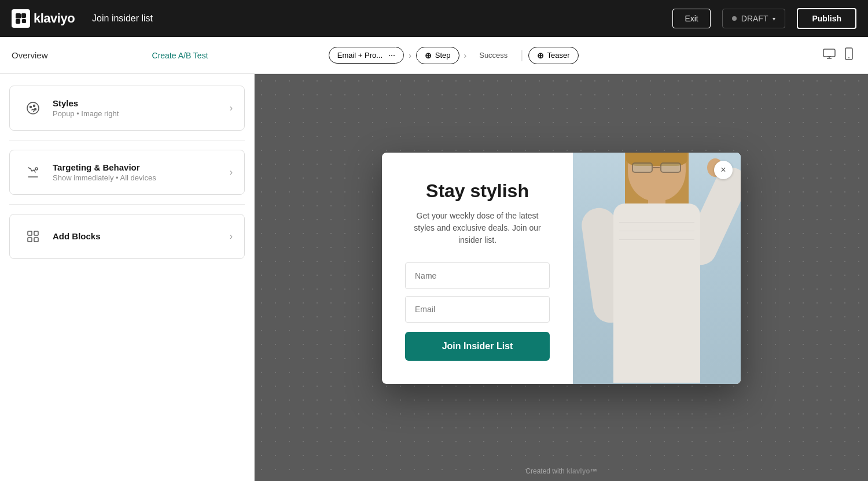  What do you see at coordinates (493, 56) in the screenshot?
I see `success-step-button: Success` at bounding box center [493, 56].